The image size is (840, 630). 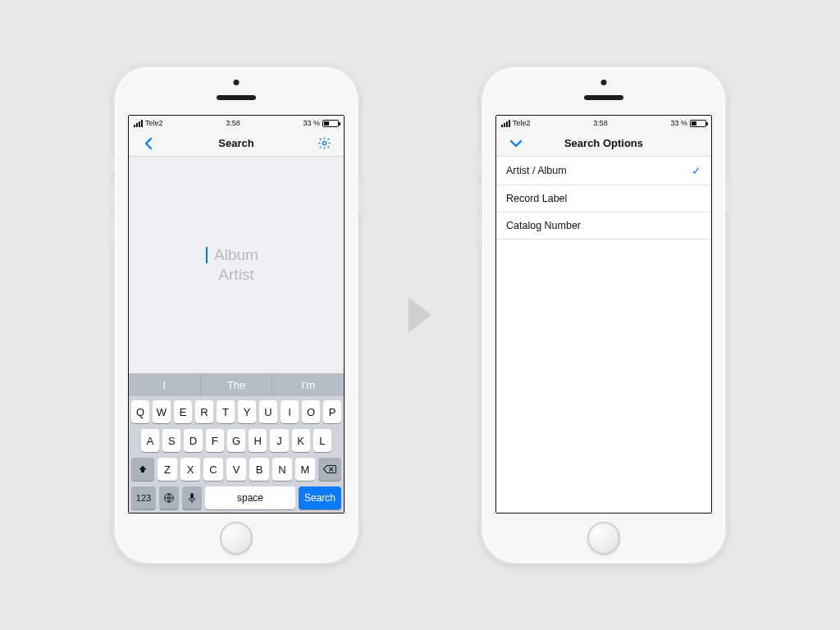 What do you see at coordinates (192, 498) in the screenshot?
I see `mic-key` at bounding box center [192, 498].